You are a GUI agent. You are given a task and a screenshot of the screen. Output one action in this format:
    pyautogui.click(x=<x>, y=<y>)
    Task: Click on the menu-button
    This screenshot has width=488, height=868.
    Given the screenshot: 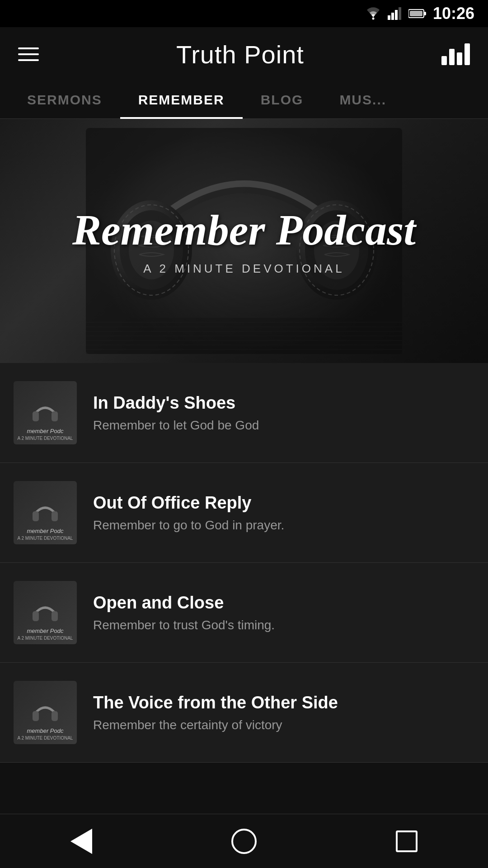 What is the action you would take?
    pyautogui.click(x=28, y=54)
    